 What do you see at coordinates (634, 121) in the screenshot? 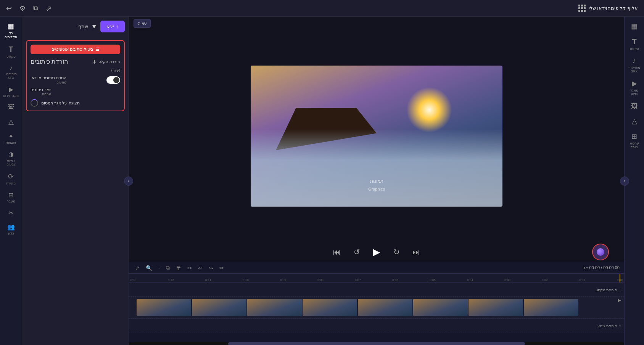
I see `effects-right-icon: △` at bounding box center [634, 121].